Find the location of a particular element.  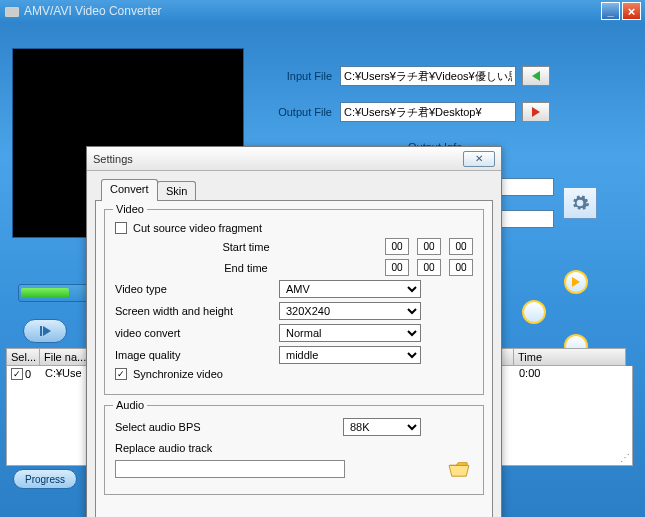

wh-label: Screen width and height is located at coordinates (197, 311).